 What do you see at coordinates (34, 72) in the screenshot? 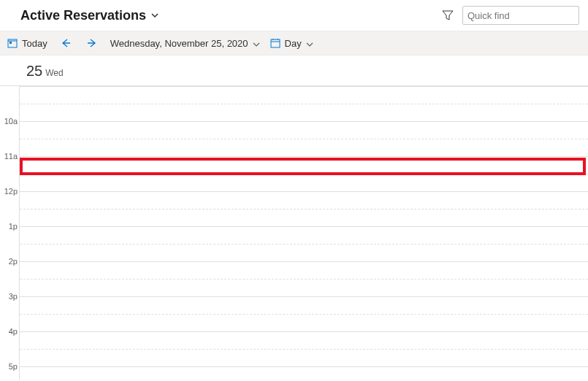
I see `day-number: 25` at bounding box center [34, 72].